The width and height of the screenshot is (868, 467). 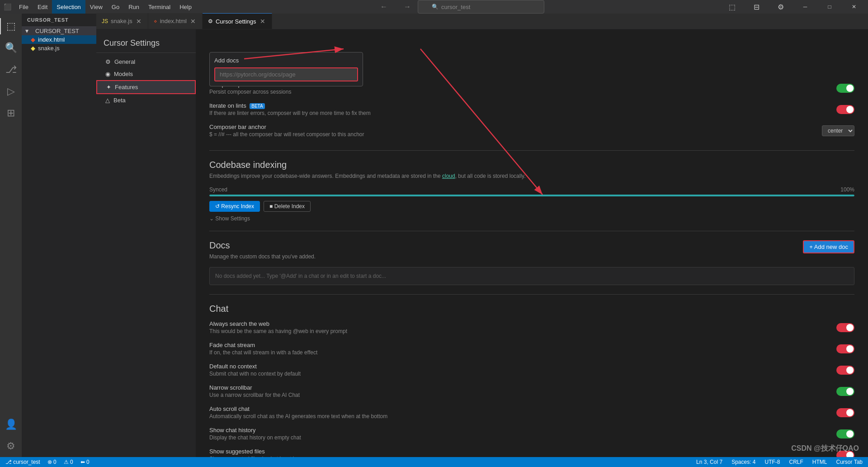 What do you see at coordinates (52, 40) in the screenshot?
I see `file-label: index.html` at bounding box center [52, 40].